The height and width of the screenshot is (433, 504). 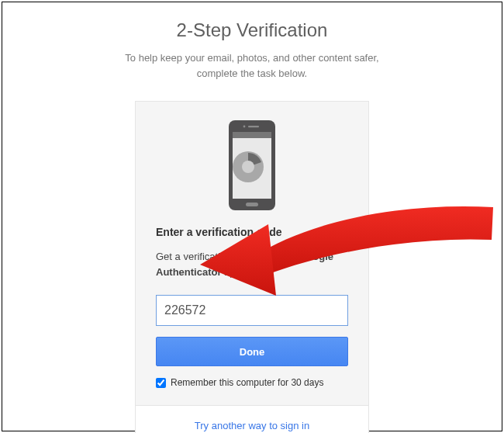 What do you see at coordinates (252, 419) in the screenshot?
I see `alt-signin-row: Try another way to sign in` at bounding box center [252, 419].